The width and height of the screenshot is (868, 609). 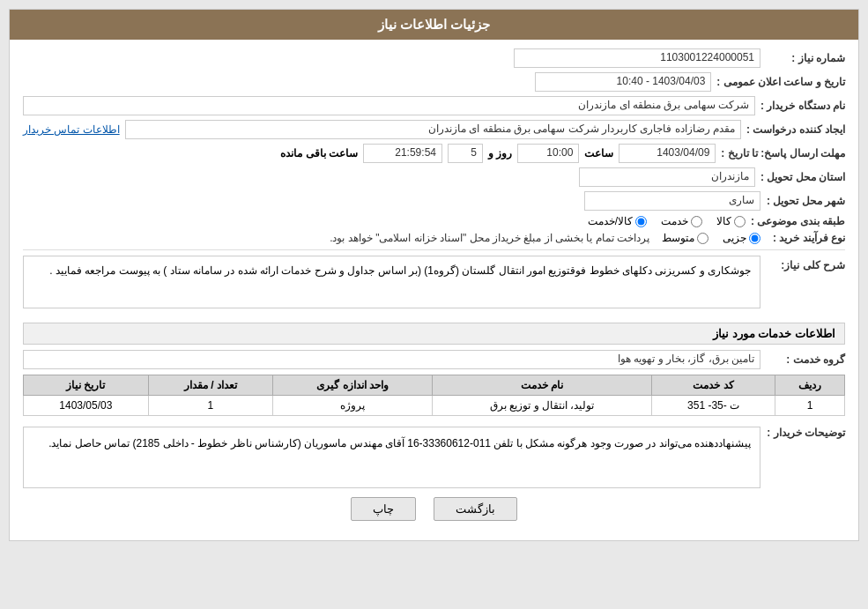 What do you see at coordinates (434, 201) in the screenshot?
I see `city-row: شهر محل تحویل : ساری` at bounding box center [434, 201].